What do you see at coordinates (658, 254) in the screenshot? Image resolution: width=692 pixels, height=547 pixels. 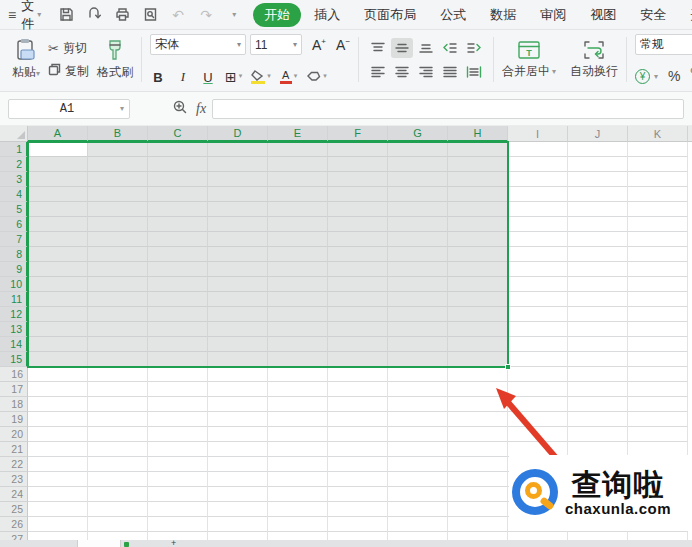 I see `cell-K8` at bounding box center [658, 254].